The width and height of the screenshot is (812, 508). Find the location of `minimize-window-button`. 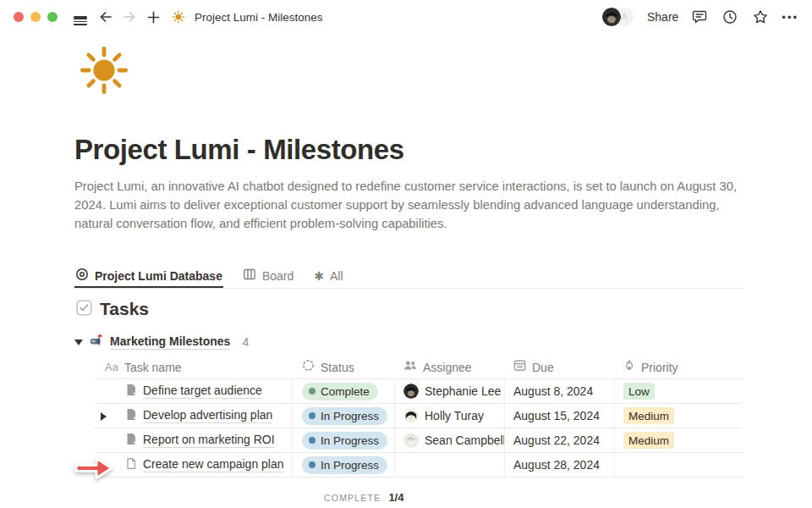

minimize-window-button is located at coordinates (36, 17).